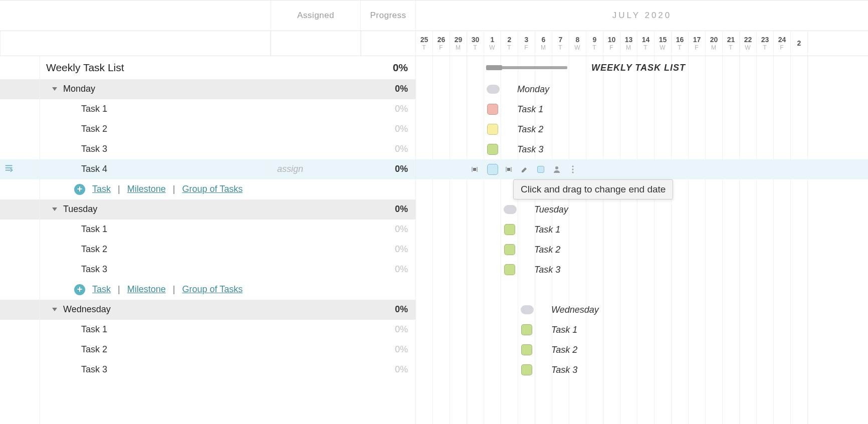  What do you see at coordinates (612, 43) in the screenshot?
I see `date-col: 10F` at bounding box center [612, 43].